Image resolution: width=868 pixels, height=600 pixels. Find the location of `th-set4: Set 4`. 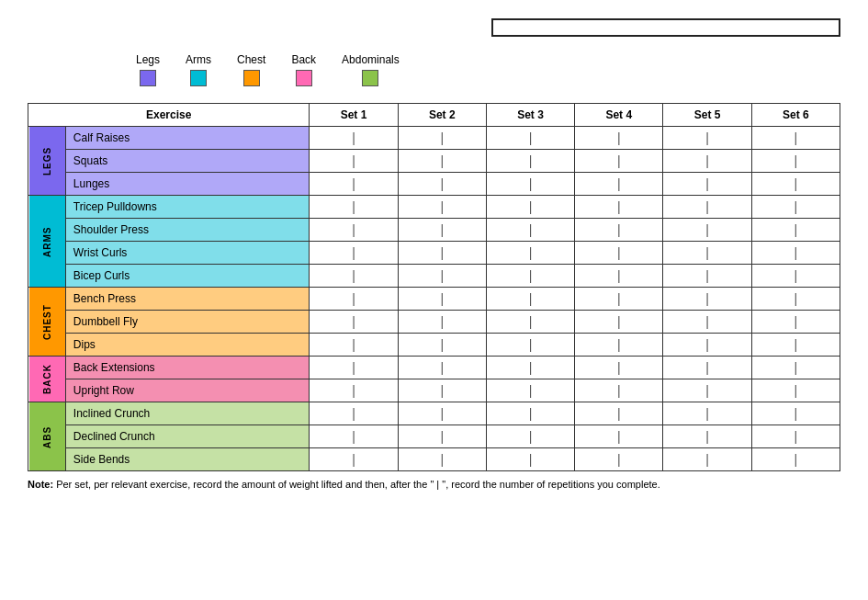

th-set4: Set 4 is located at coordinates (619, 116).